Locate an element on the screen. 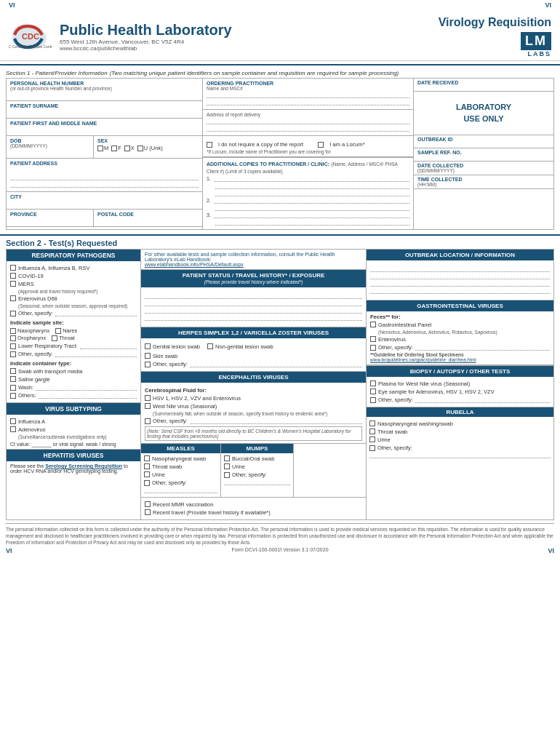 This screenshot has height=745, width=560. measles-urine-checkbox is located at coordinates (147, 474).